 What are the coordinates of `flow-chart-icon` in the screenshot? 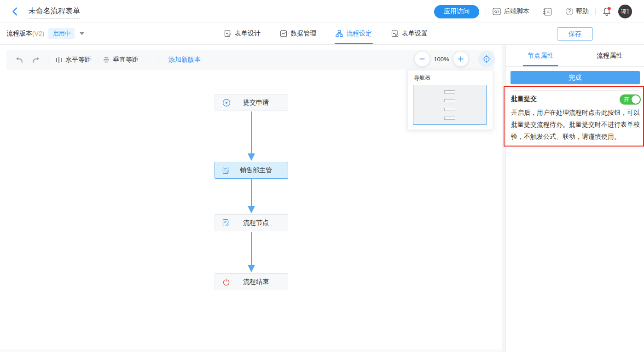 It's located at (339, 34).